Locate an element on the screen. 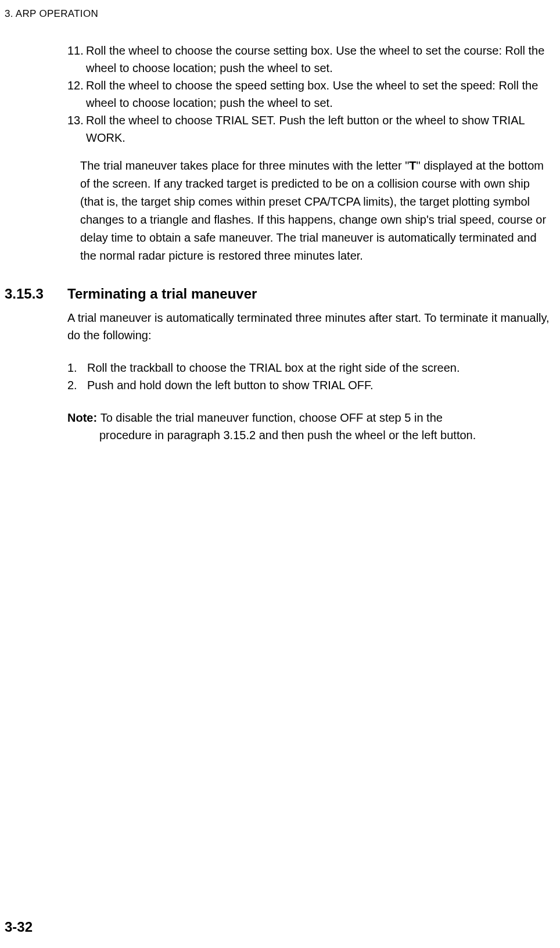 The height and width of the screenshot is (948, 560). steps-list: 1. Roll the trackball to choose the TRIA… is located at coordinates (311, 376).